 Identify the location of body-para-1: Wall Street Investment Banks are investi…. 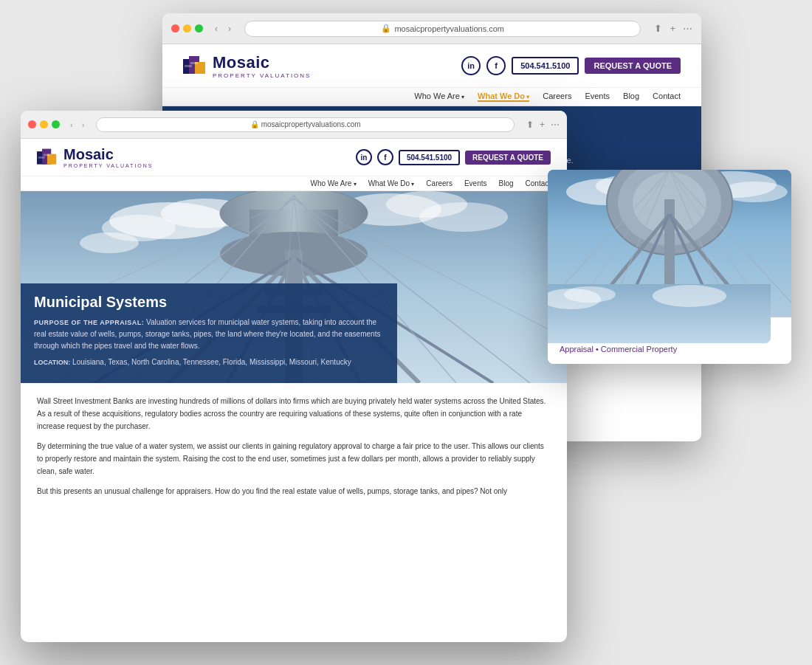
(294, 413).